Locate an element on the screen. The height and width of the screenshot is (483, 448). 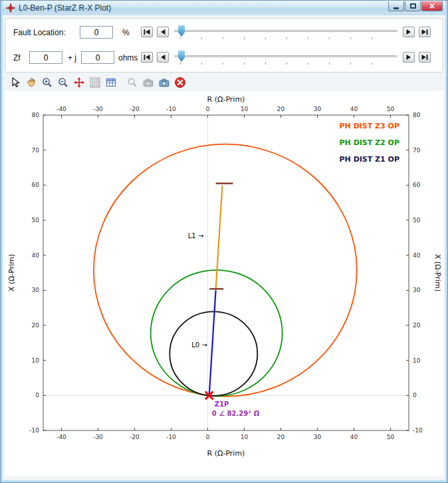
pan-arrows-button is located at coordinates (79, 82).